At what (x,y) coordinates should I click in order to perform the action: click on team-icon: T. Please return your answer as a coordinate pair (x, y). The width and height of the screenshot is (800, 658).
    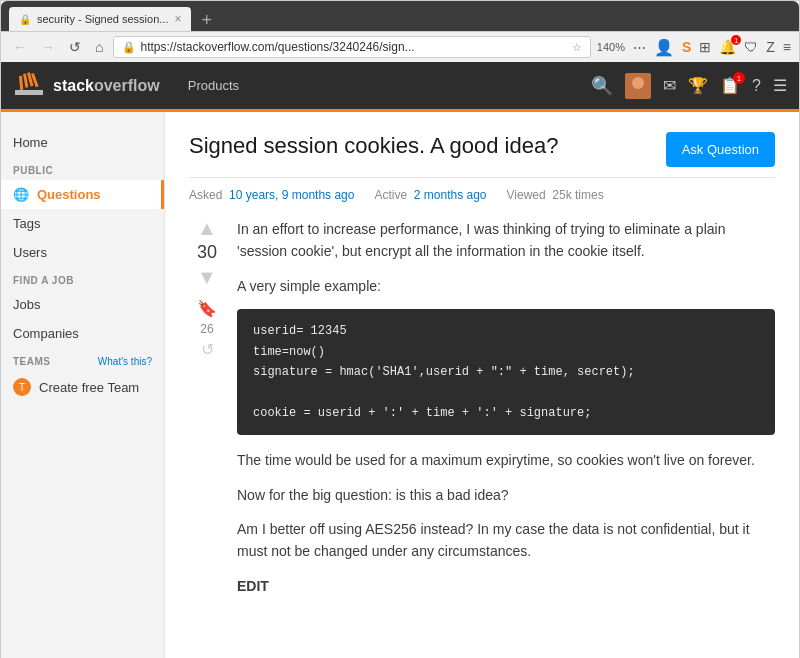
    Looking at the image, I should click on (22, 387).